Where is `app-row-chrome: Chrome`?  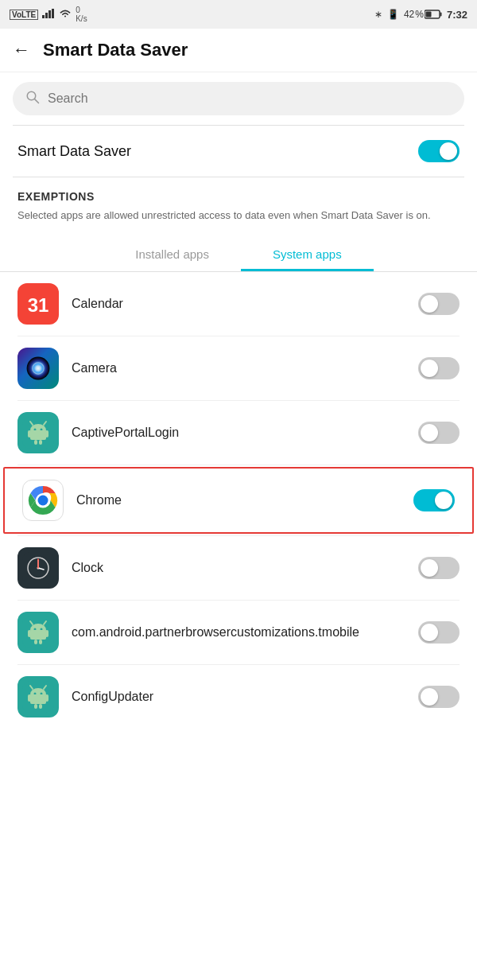
app-row-chrome: Chrome is located at coordinates (238, 500).